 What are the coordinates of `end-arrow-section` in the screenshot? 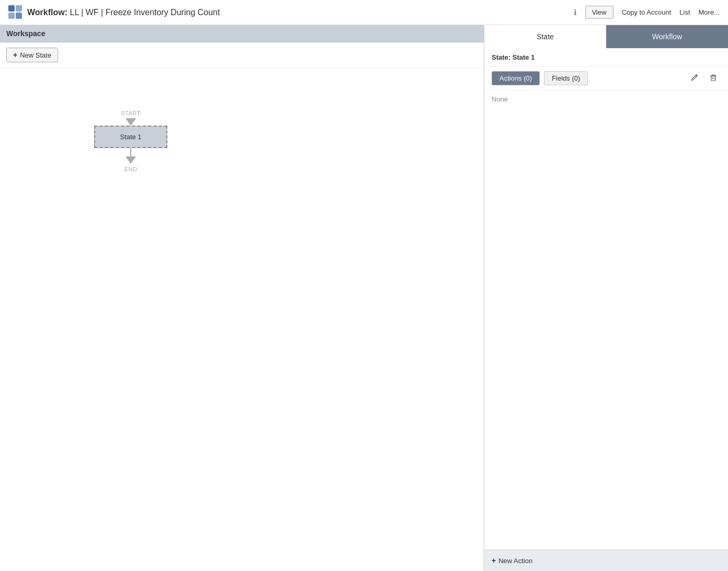 It's located at (131, 156).